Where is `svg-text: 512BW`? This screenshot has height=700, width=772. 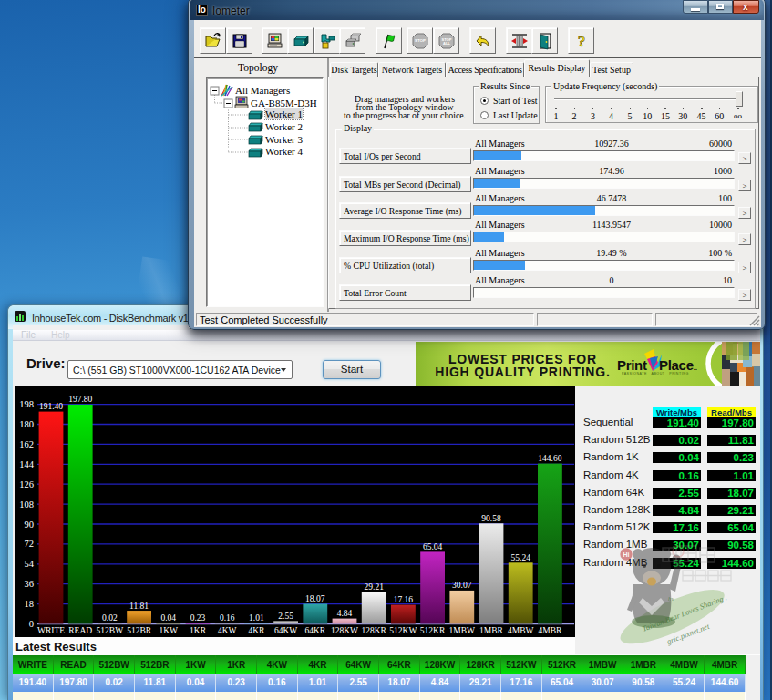 svg-text: 512BW is located at coordinates (110, 631).